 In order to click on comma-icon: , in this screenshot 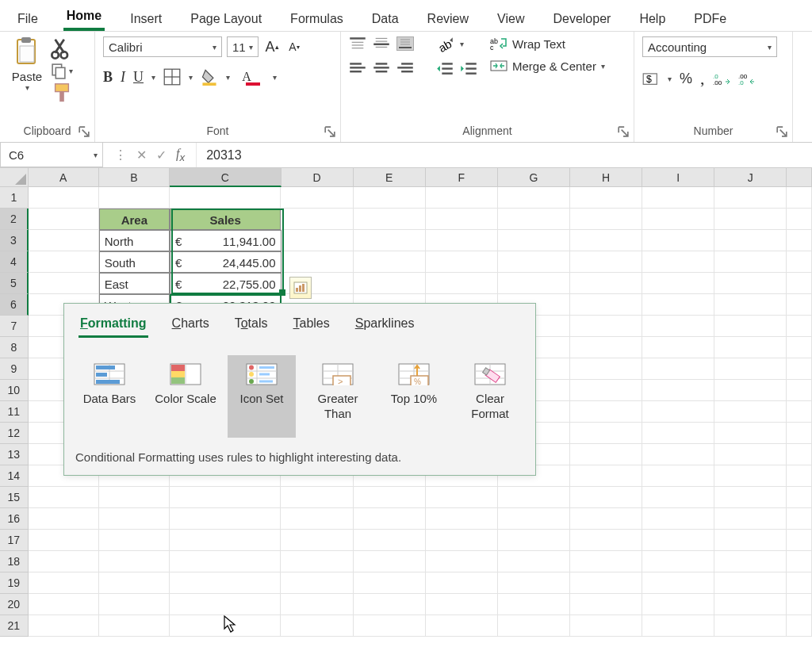, I will do `click(703, 78)`.